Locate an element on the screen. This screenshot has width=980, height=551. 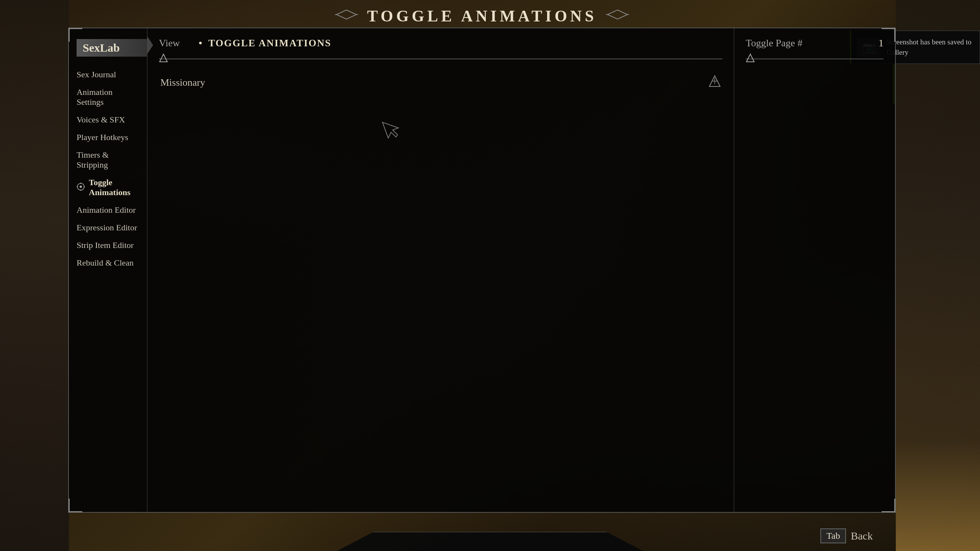
right-slider-bar is located at coordinates (815, 59).